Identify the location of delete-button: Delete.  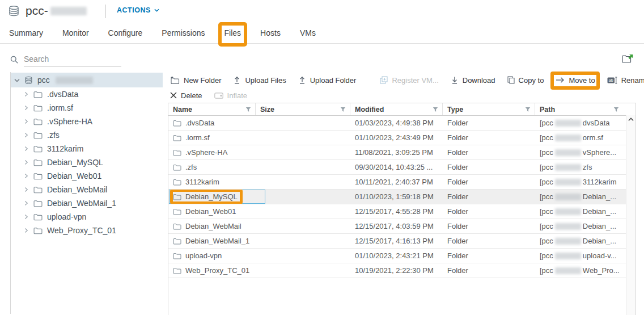
(186, 95).